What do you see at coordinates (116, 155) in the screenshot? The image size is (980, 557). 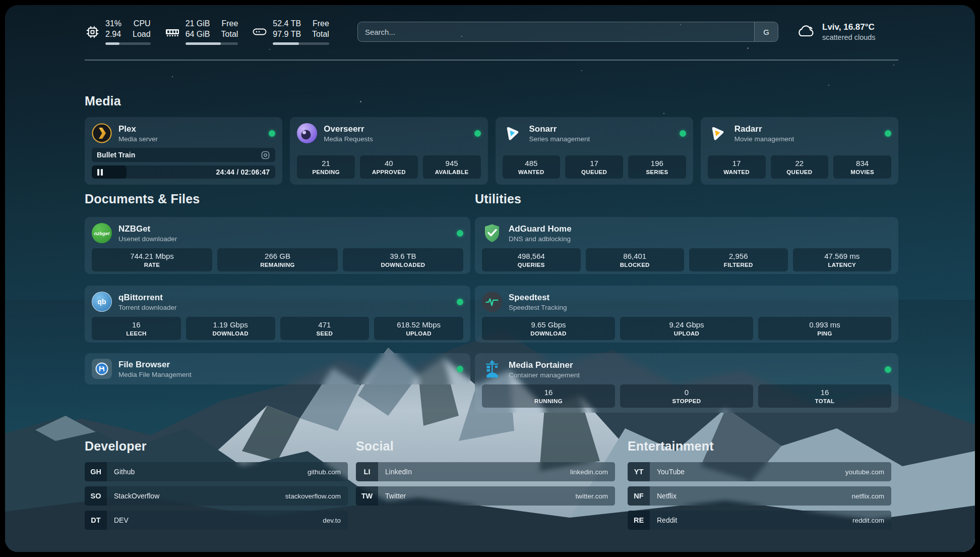 I see `now-playing-title: Bullet Train` at bounding box center [116, 155].